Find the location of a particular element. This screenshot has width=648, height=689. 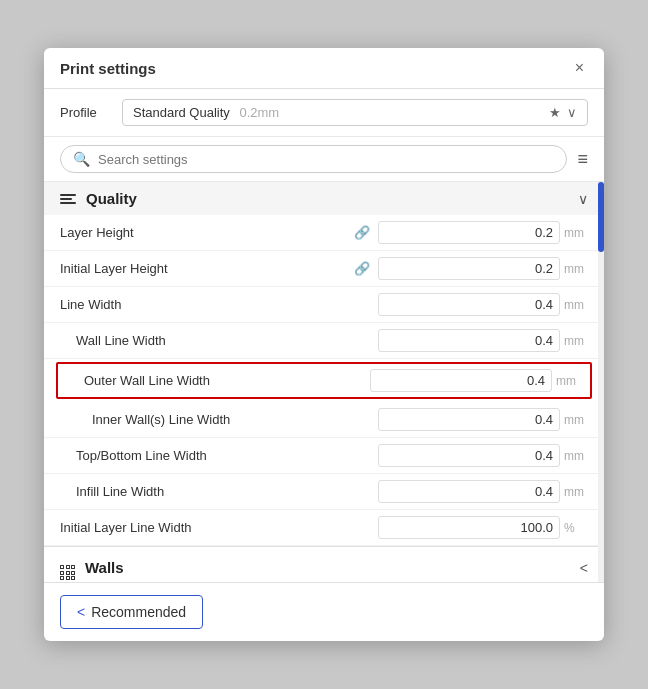

table-row: Inner Wall(s) Line Width mm is located at coordinates (324, 420).